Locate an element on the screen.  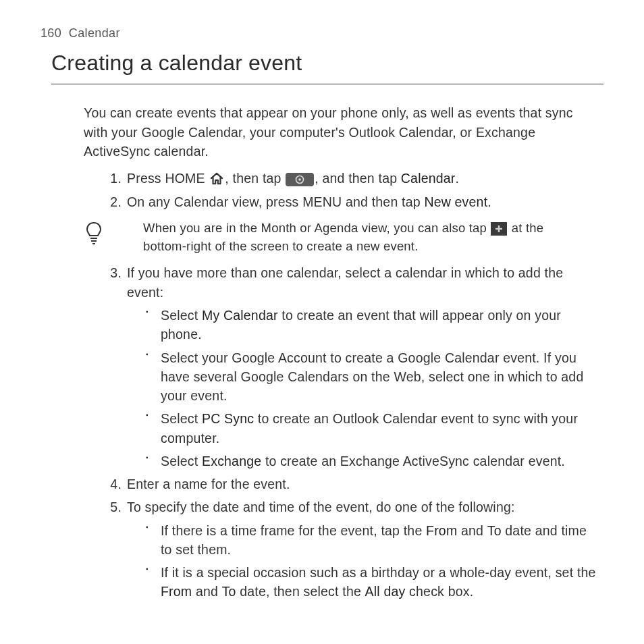
page-title: Creating a calendar event is located at coordinates (327, 66).